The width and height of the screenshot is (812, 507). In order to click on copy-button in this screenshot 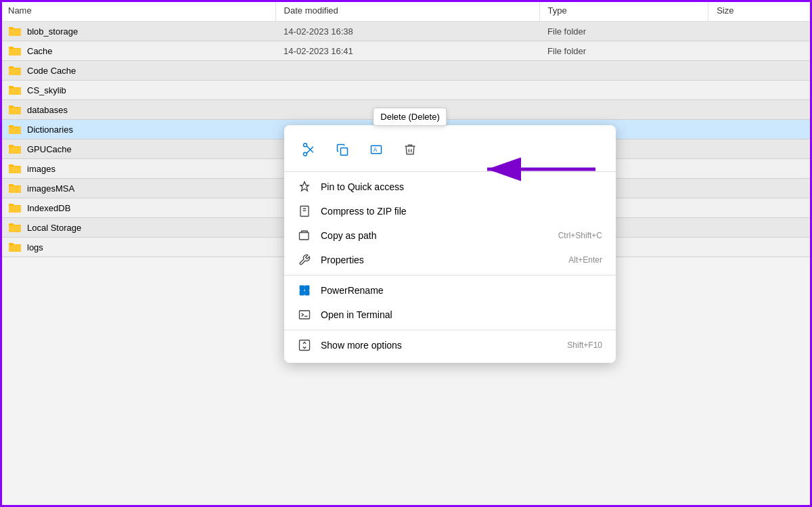, I will do `click(342, 150)`.